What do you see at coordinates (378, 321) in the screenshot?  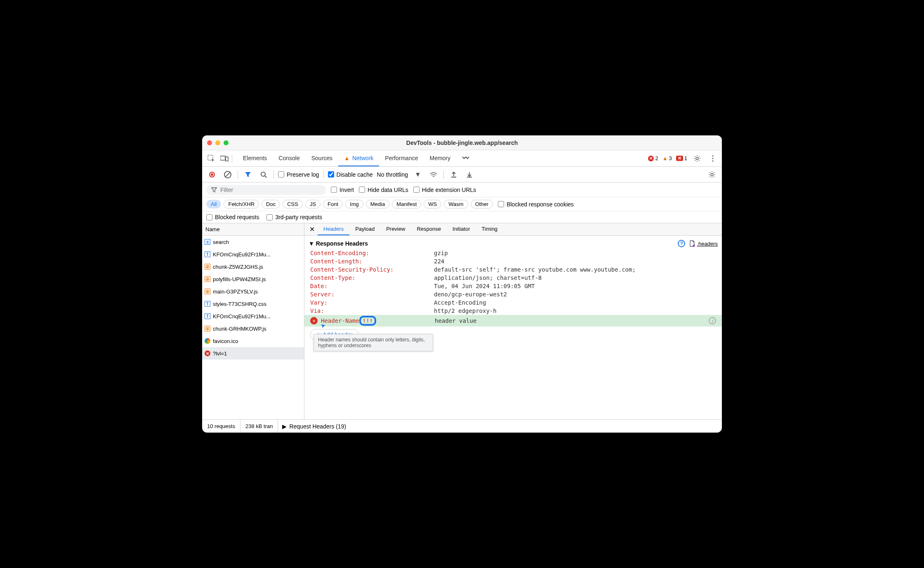 I see `header-name-input: Header-Name!!!` at bounding box center [378, 321].